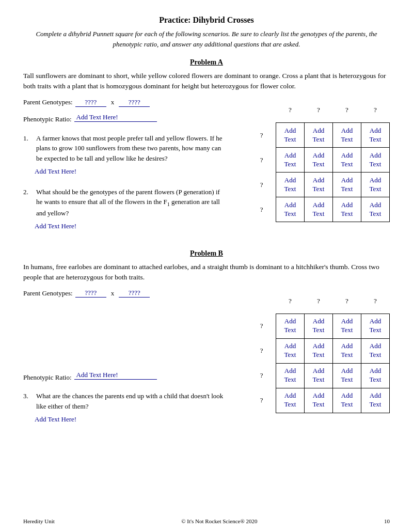  Describe the element at coordinates (319, 351) in the screenshot. I see `punnett-b-cell-2-2: AddText` at that location.